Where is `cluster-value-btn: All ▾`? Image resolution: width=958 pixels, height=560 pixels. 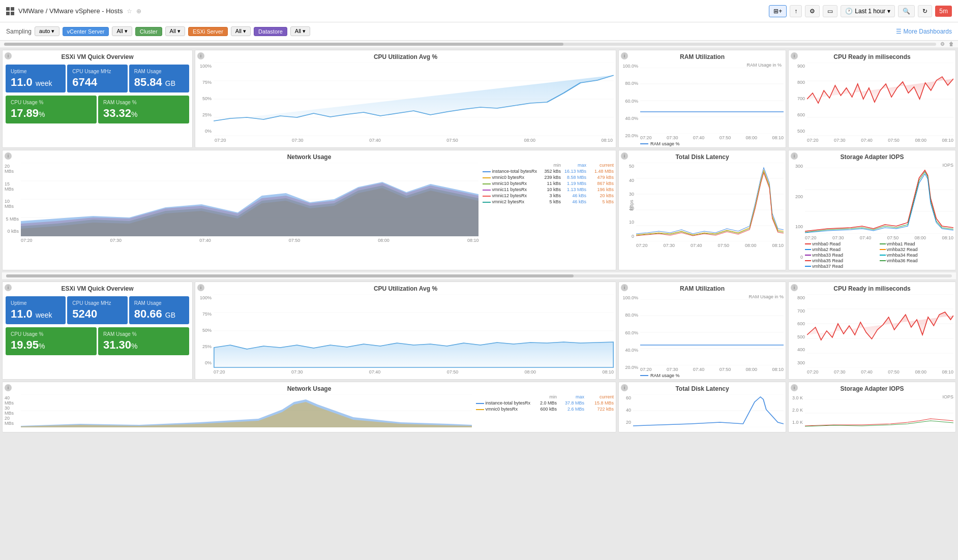
cluster-value-btn: All ▾ is located at coordinates (175, 32).